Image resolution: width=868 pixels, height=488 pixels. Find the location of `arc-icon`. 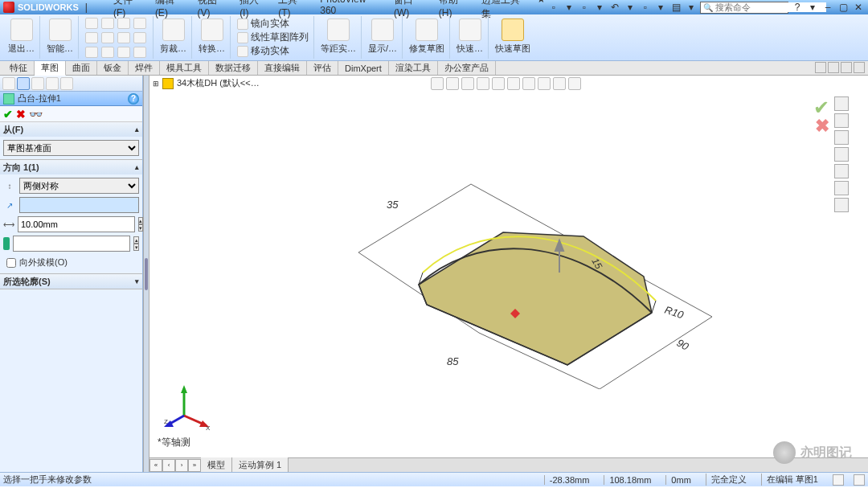

arc-icon is located at coordinates (140, 23).